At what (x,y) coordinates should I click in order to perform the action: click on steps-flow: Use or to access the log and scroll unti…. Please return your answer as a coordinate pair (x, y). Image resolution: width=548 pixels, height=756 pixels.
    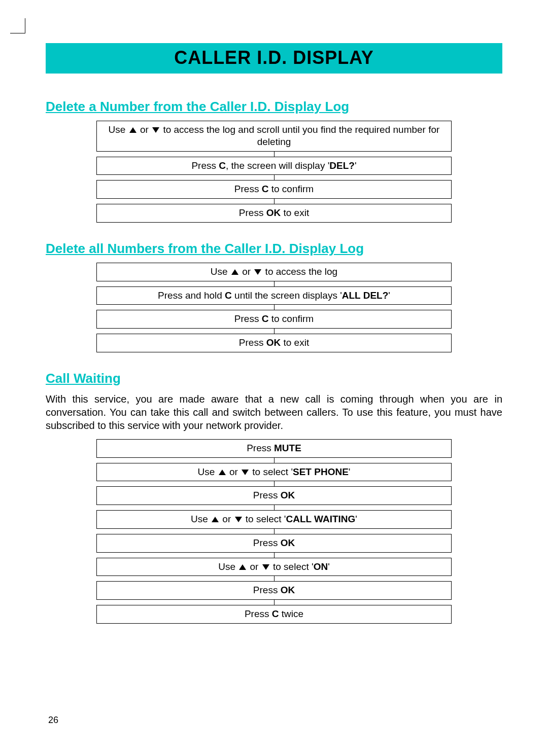
    Looking at the image, I should click on (274, 171).